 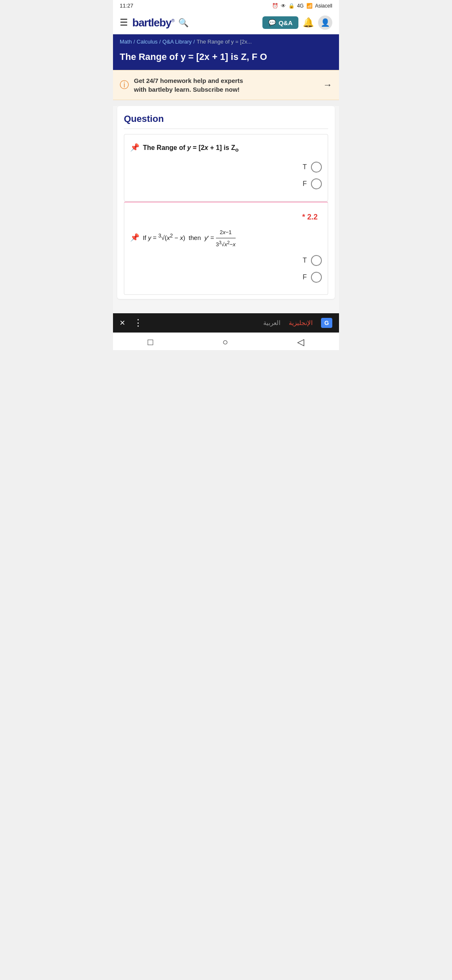 What do you see at coordinates (225, 342) in the screenshot?
I see `home-button: ○` at bounding box center [225, 342].